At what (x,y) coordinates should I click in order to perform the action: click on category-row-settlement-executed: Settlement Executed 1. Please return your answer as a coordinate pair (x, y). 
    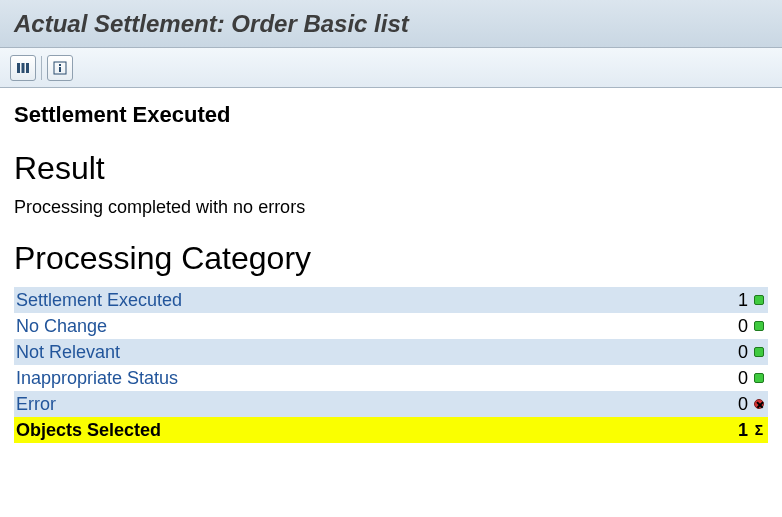
    Looking at the image, I should click on (391, 300).